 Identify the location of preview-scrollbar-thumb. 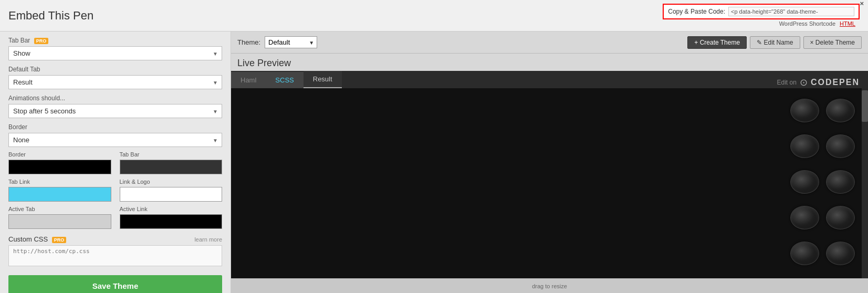
(865, 106).